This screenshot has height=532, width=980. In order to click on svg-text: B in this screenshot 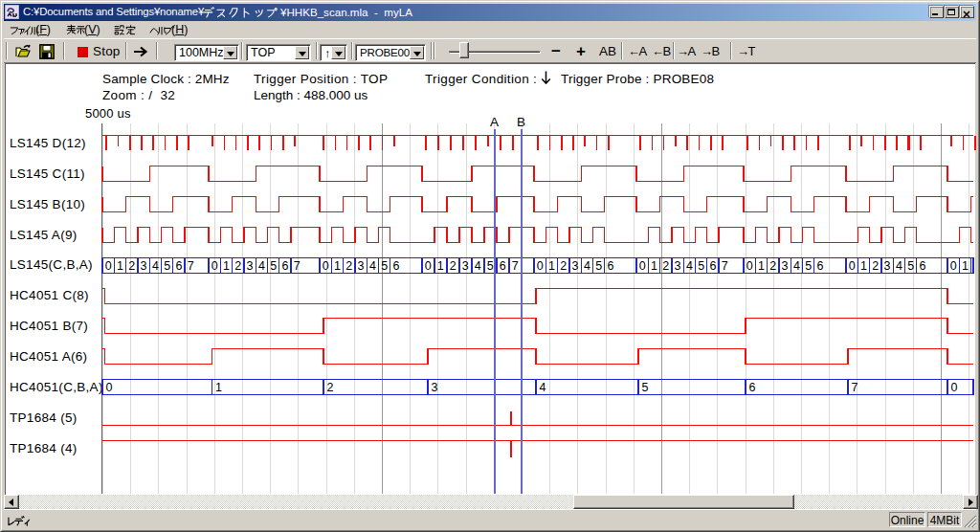, I will do `click(521, 122)`.